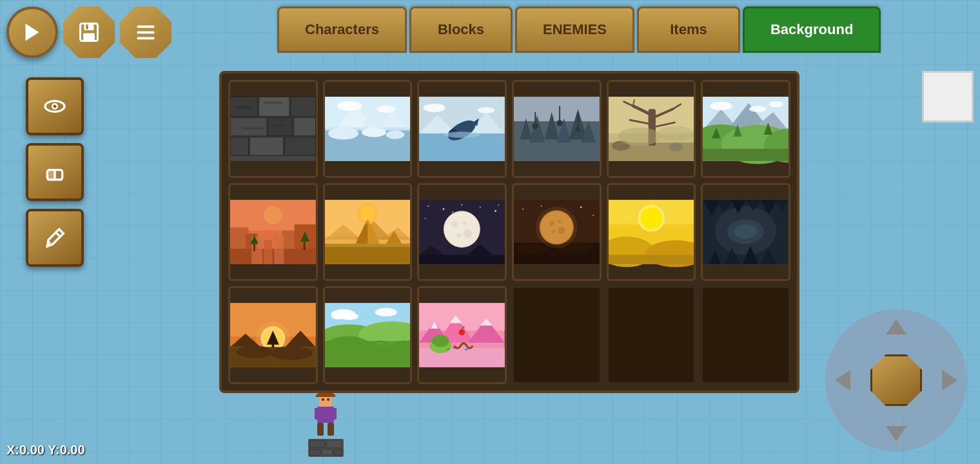 This screenshot has width=980, height=464. Describe the element at coordinates (843, 380) in the screenshot. I see `dpad-left` at that location.